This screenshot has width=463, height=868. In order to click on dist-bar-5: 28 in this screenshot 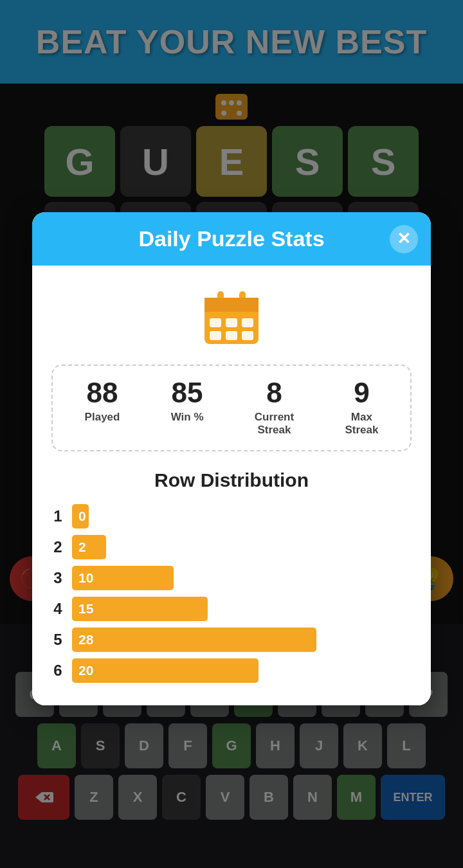, I will do `click(194, 640)`.